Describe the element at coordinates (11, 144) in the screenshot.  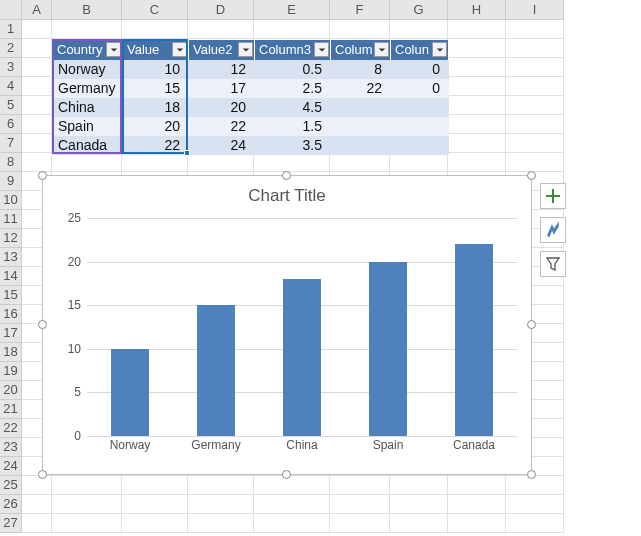
I see `row-header: 7` at that location.